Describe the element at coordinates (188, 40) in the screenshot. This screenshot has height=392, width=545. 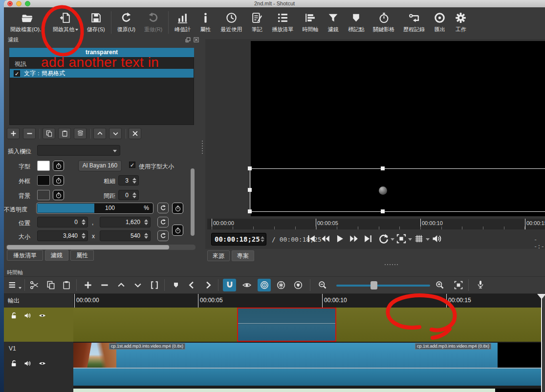
I see `dock-float-icon` at that location.